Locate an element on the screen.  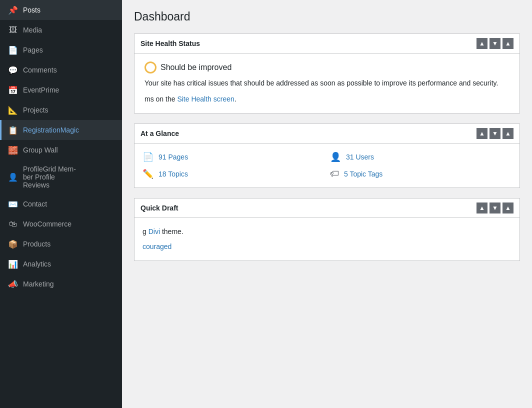
at-glance-close-button: ▲ is located at coordinates (508, 134).